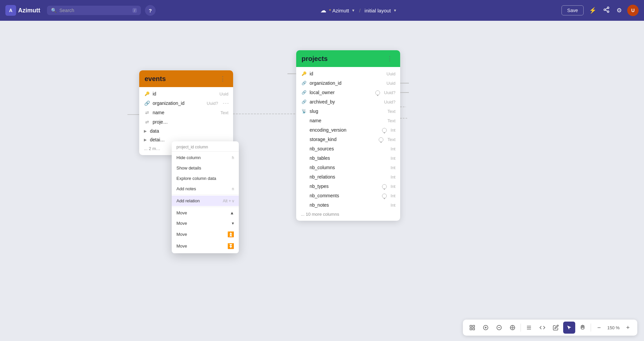 Image resolution: width=644 pixels, height=341 pixels. I want to click on logo: A Azimutt, so click(23, 10).